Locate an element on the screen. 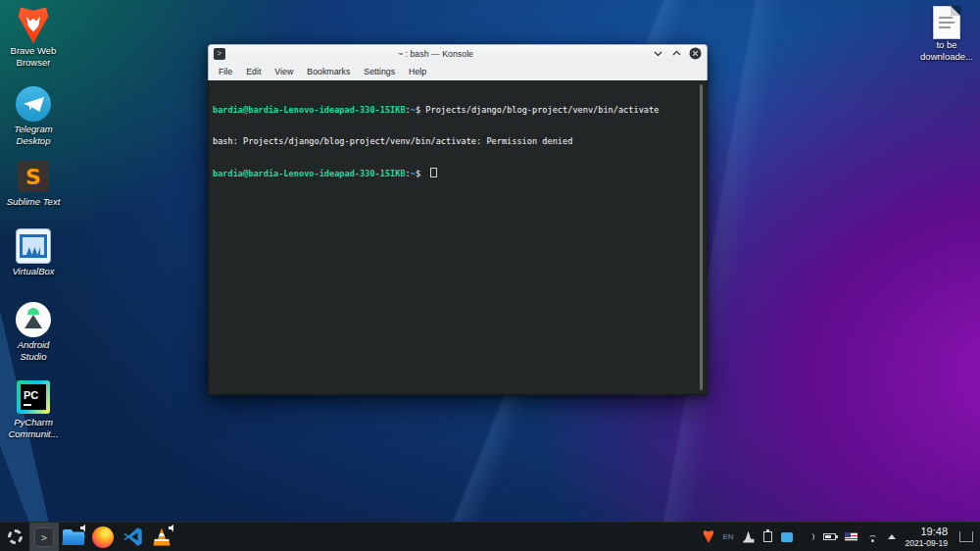  desktop-icon-virtualbox: VirtualBox is located at coordinates (33, 252).